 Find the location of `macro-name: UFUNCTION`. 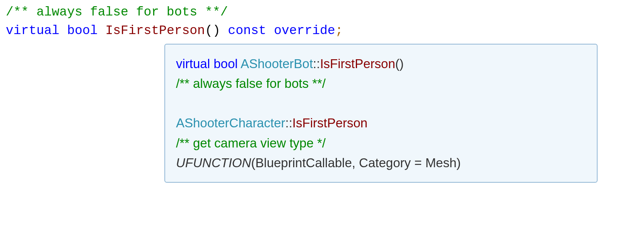

macro-name: UFUNCTION is located at coordinates (214, 163).